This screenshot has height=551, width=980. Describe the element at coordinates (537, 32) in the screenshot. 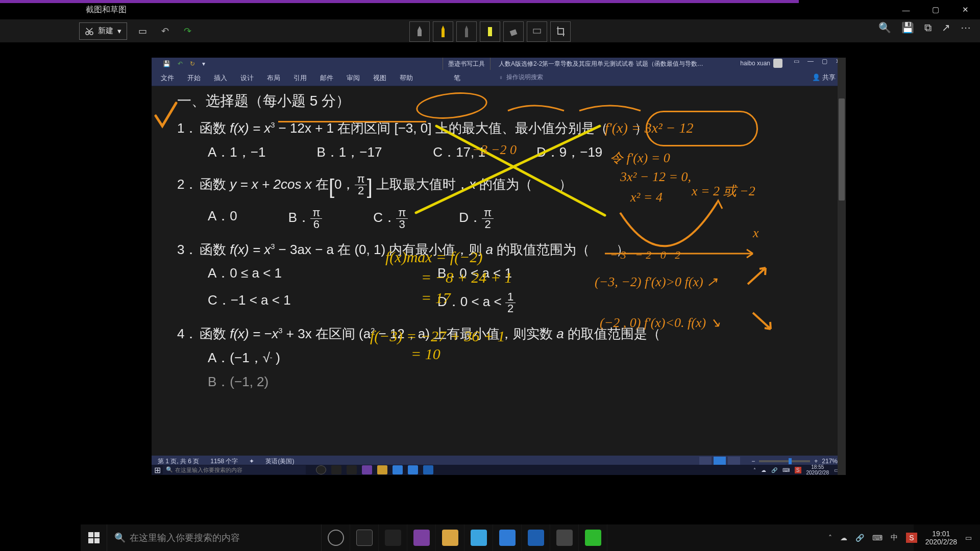

I see `ruler-button` at that location.